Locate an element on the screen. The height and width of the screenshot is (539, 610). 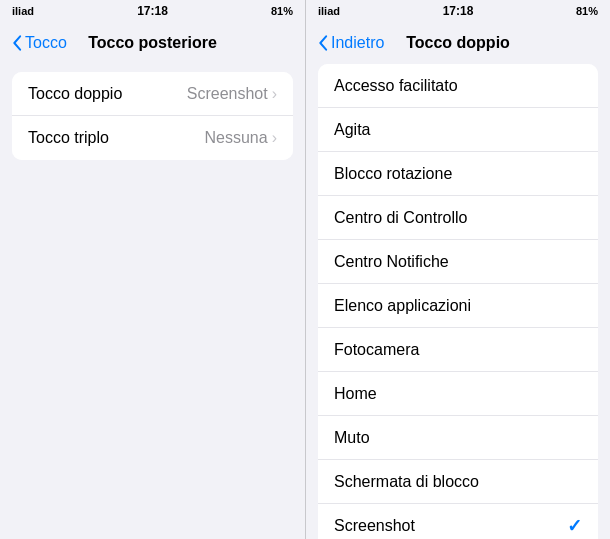
right-list-item: Schermata di blocco is located at coordinates (458, 482).